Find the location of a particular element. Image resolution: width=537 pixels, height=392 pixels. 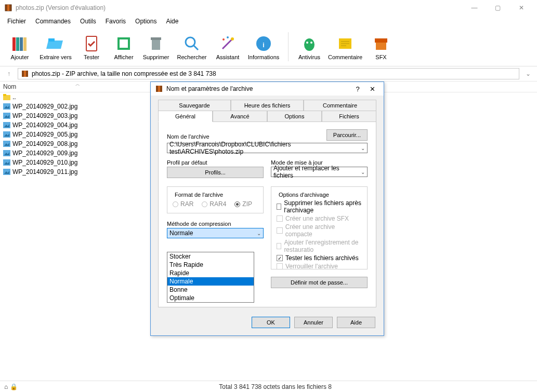

help-button: Aide is located at coordinates (356, 322).